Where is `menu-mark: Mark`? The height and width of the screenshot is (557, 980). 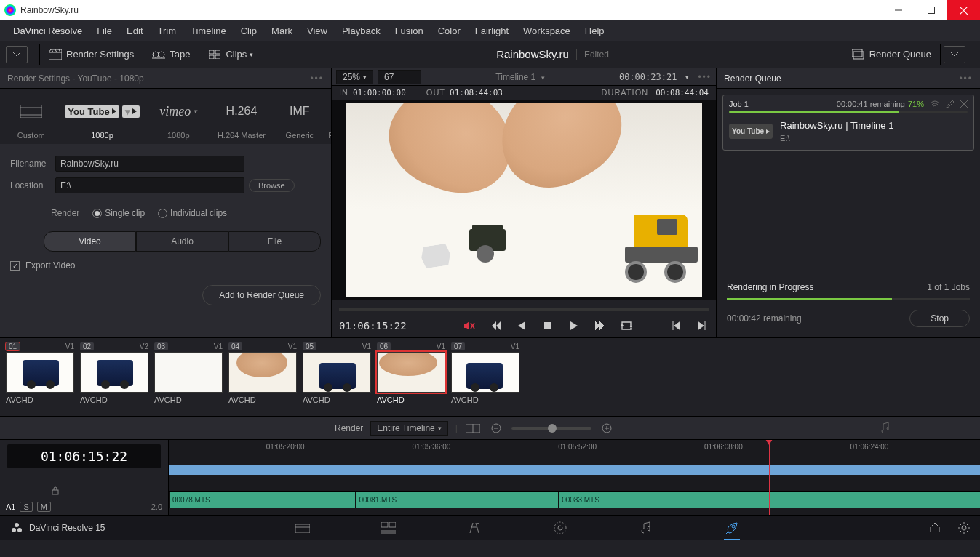 menu-mark: Mark is located at coordinates (282, 31).